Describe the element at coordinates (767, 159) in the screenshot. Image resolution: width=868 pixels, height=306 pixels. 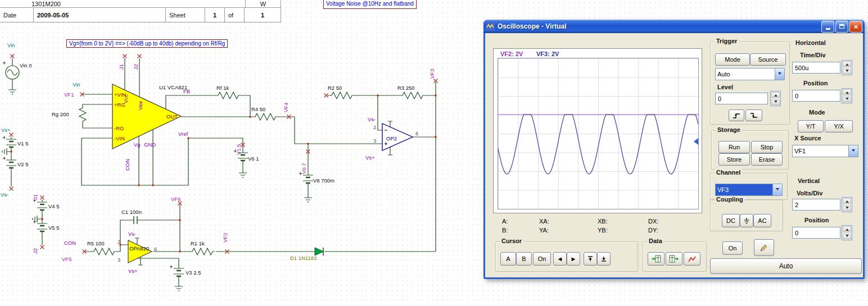
I see `storage-erase-button: Erase` at that location.